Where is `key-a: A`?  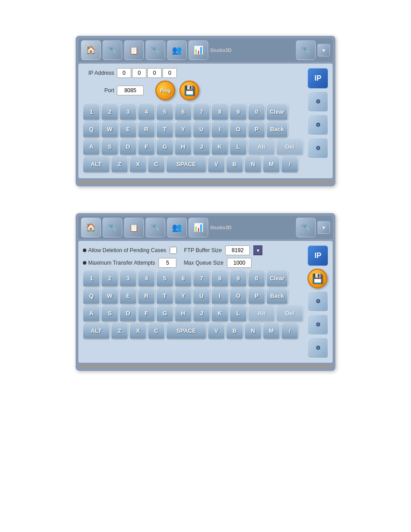 key-a: A is located at coordinates (91, 147).